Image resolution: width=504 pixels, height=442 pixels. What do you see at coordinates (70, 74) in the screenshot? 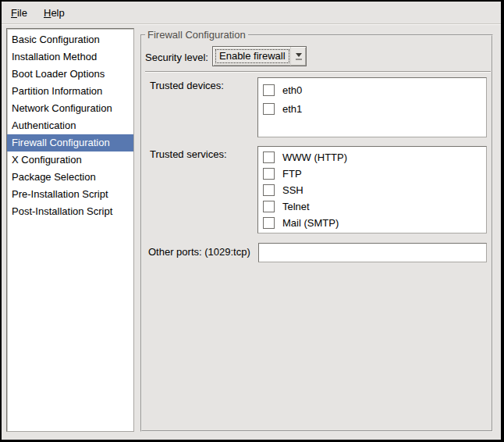
I see `sidebar-item-boot-loader-options: Boot Loader Options` at bounding box center [70, 74].